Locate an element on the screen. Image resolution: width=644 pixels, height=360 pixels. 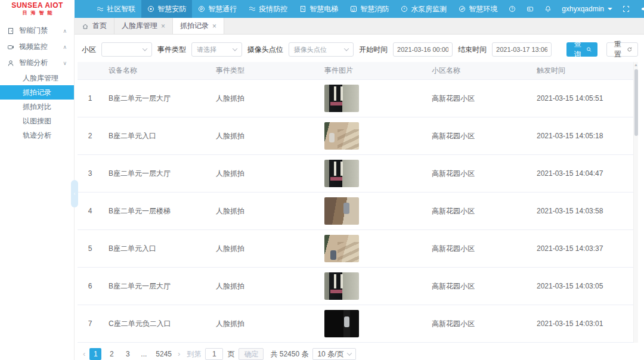
goto-confirm-button: 确定 is located at coordinates (251, 354).